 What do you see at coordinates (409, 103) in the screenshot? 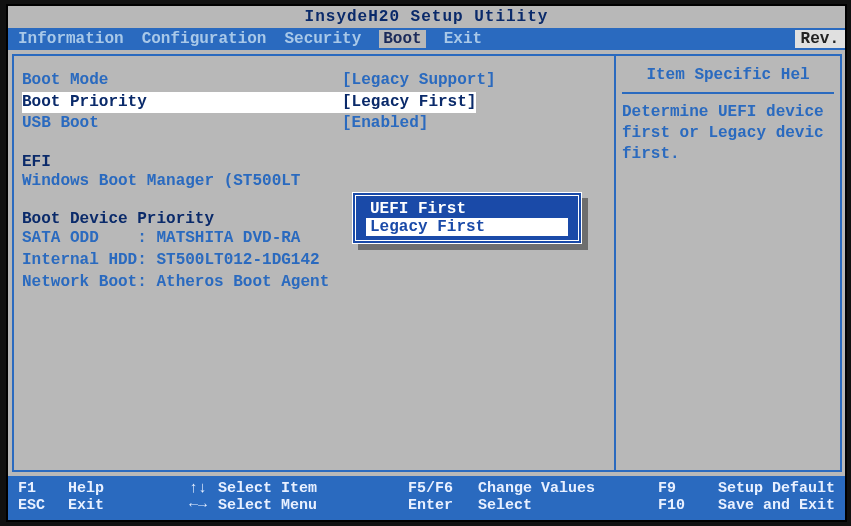
I see `boot-priority-value: [Legacy First]` at bounding box center [409, 103].